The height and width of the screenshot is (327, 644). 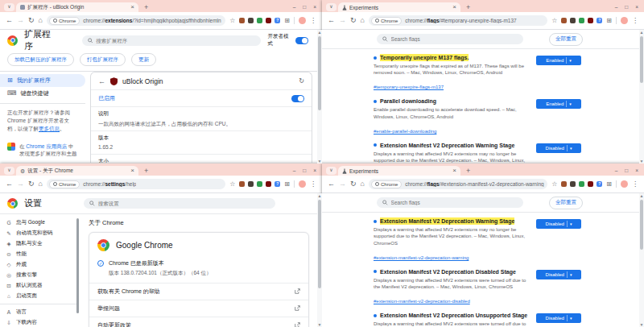 What do you see at coordinates (199, 308) in the screenshot?
I see `about-link-row: 举报问题` at bounding box center [199, 308].